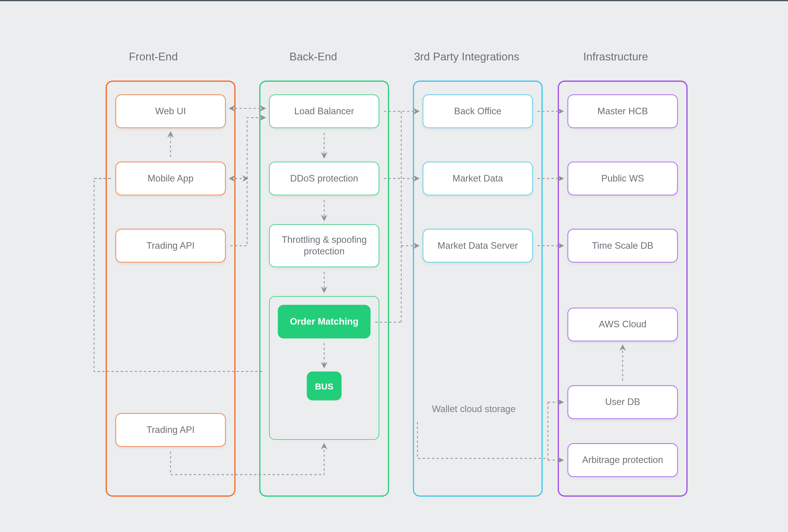  I want to click on node-web-ui: Web UI, so click(171, 111).